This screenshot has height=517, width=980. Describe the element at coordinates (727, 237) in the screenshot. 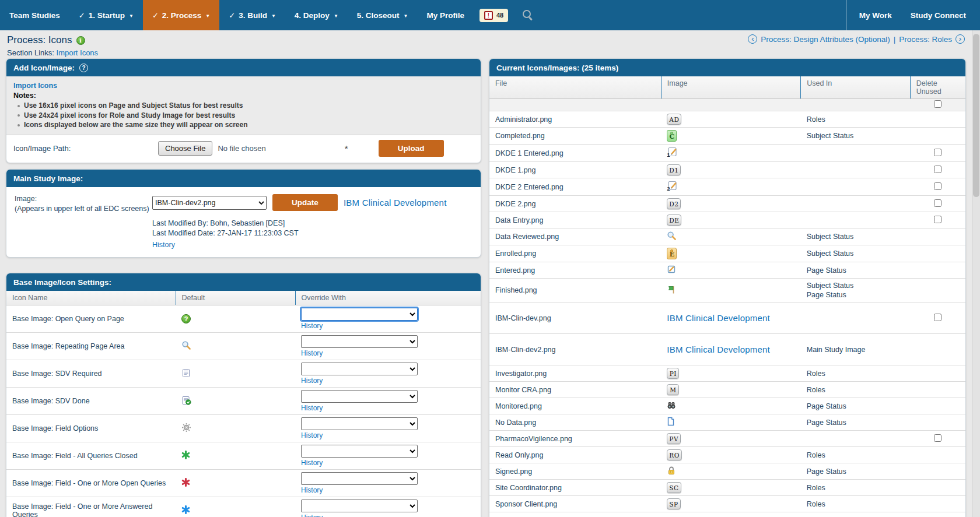

I see `table-row: Data Reviewed.pngSubject Status` at that location.